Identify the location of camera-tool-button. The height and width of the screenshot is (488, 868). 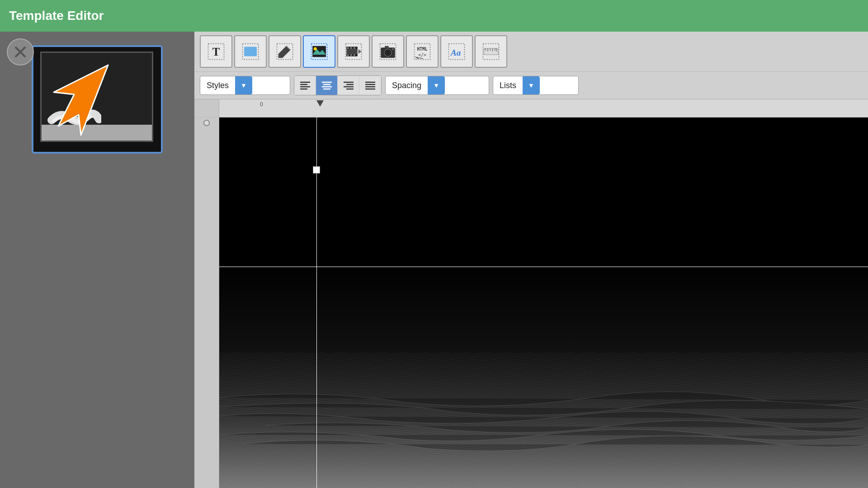
(388, 52).